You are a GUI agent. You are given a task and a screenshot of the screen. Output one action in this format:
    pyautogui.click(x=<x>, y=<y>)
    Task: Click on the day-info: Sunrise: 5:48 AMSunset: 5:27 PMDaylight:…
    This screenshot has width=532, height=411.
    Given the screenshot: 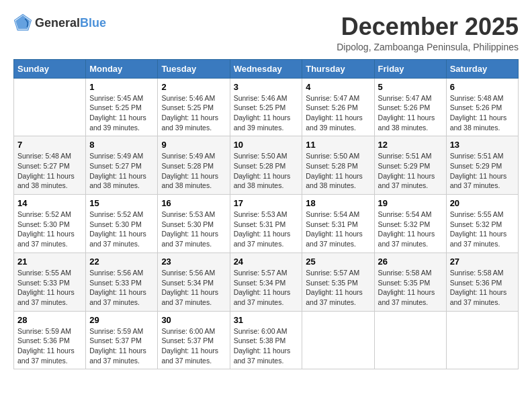 What is the action you would take?
    pyautogui.click(x=50, y=171)
    